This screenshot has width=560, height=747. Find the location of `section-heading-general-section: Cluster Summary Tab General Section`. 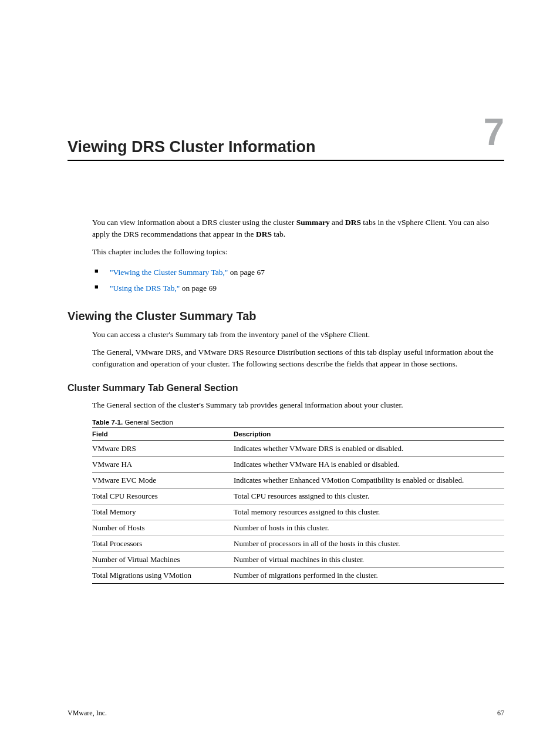

section-heading-general-section: Cluster Summary Tab General Section is located at coordinates (286, 388).